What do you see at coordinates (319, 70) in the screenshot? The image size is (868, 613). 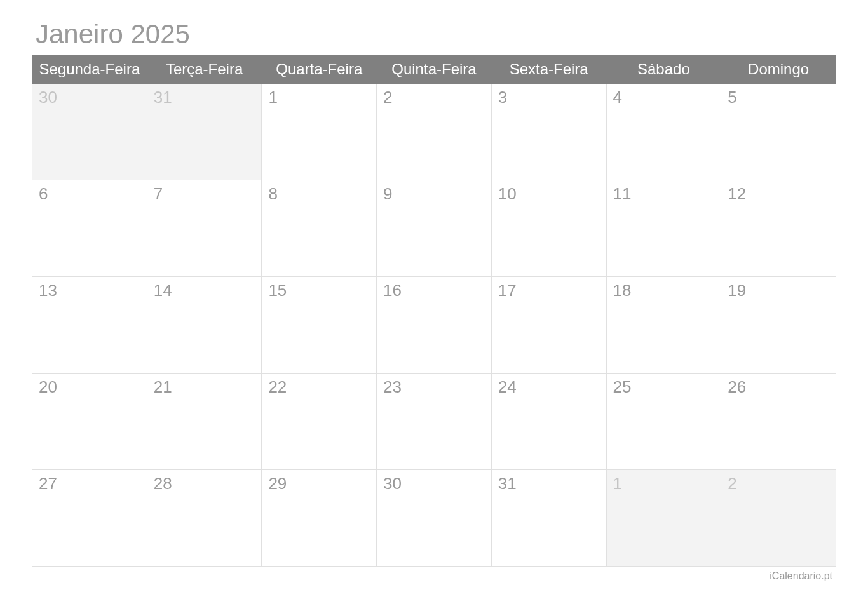 I see `weekday-header: Quarta-Feira` at bounding box center [319, 70].